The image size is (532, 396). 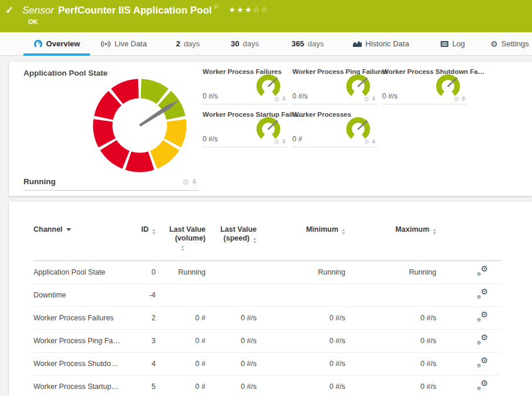 What do you see at coordinates (357, 43) in the screenshot?
I see `area-chart-icon` at bounding box center [357, 43].